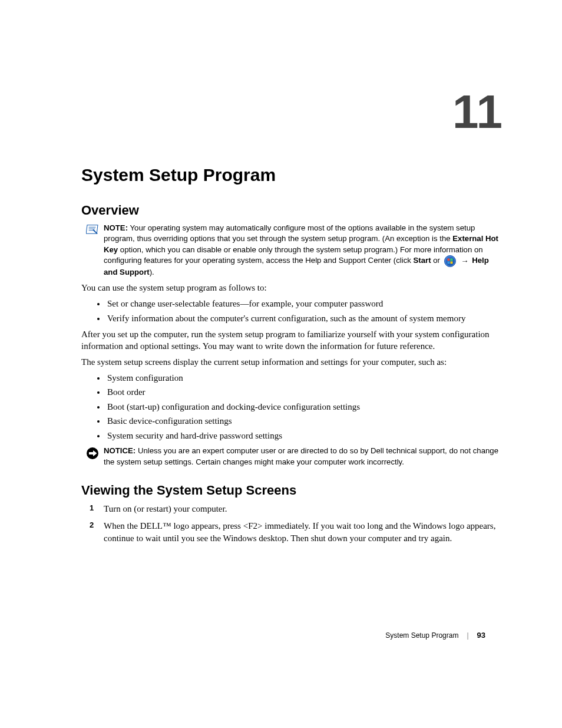 Image resolution: width=562 pixels, height=728 pixels. What do you see at coordinates (435, 635) in the screenshot?
I see `page-footer: System Setup Program | 93` at bounding box center [435, 635].